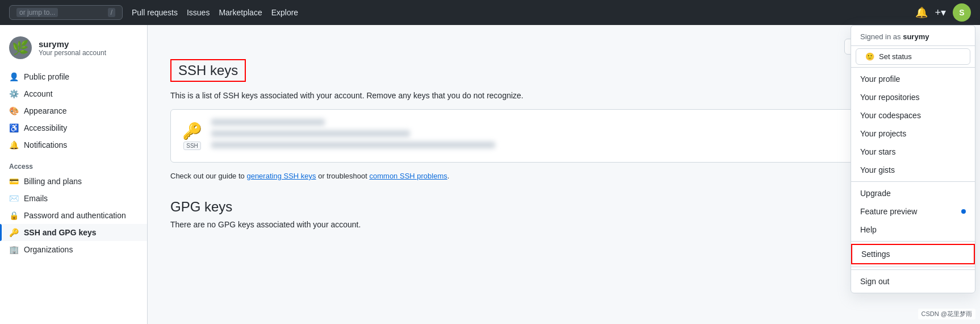  Describe the element at coordinates (913, 37) in the screenshot. I see `dropdown-header: Signed in as surymy` at that location.